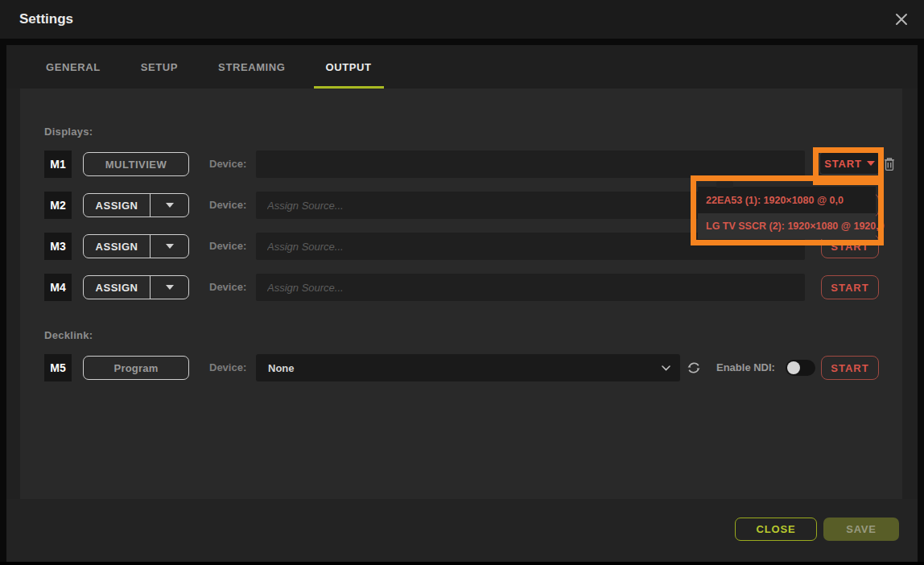 This screenshot has width=924, height=565. I want to click on start-dropdown-button-m1: START, so click(850, 163).